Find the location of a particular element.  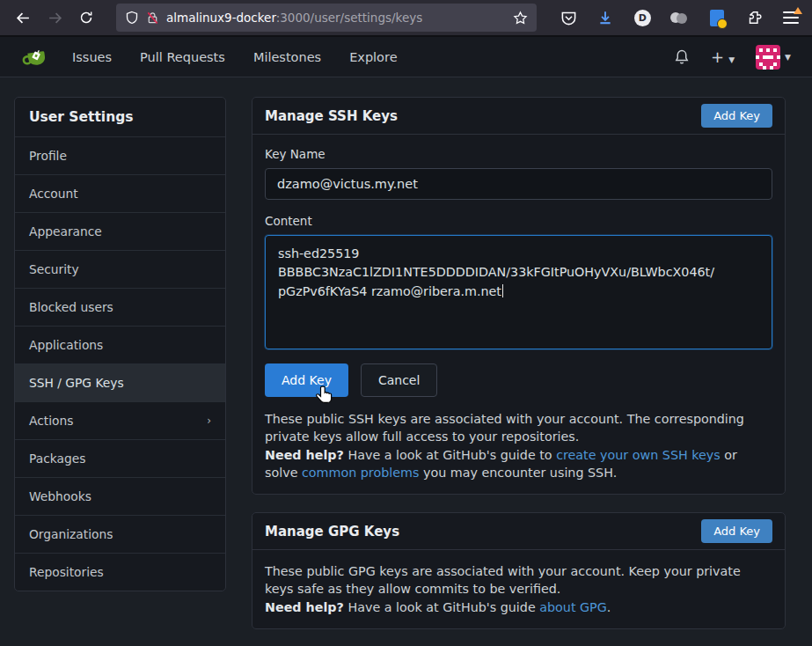

nav-issues: Issues is located at coordinates (91, 57).